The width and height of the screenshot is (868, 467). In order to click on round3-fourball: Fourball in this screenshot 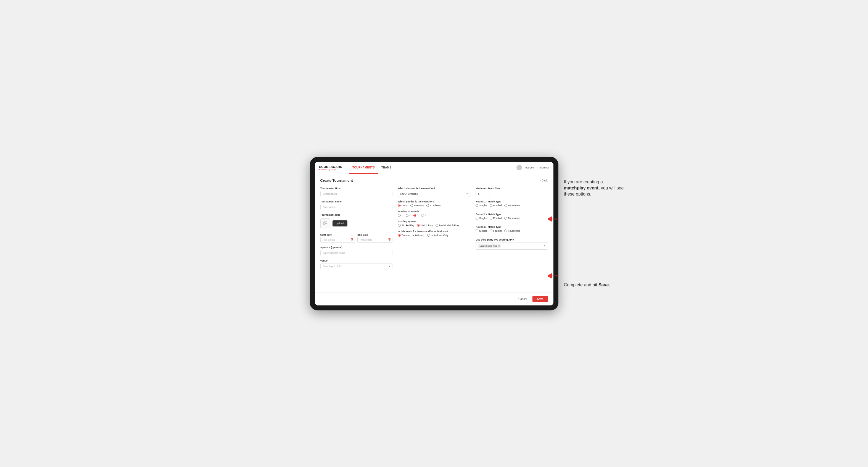, I will do `click(496, 231)`.